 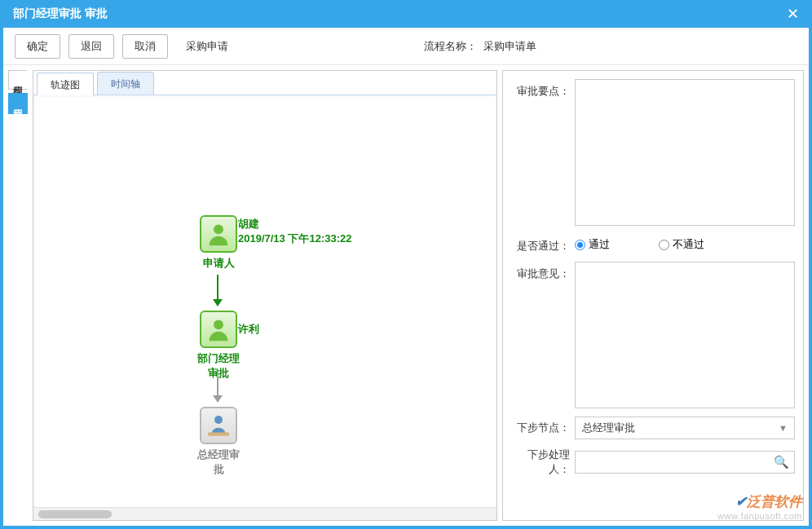 What do you see at coordinates (541, 462) in the screenshot?
I see `next-handler-label: 下步处理人：` at bounding box center [541, 462].